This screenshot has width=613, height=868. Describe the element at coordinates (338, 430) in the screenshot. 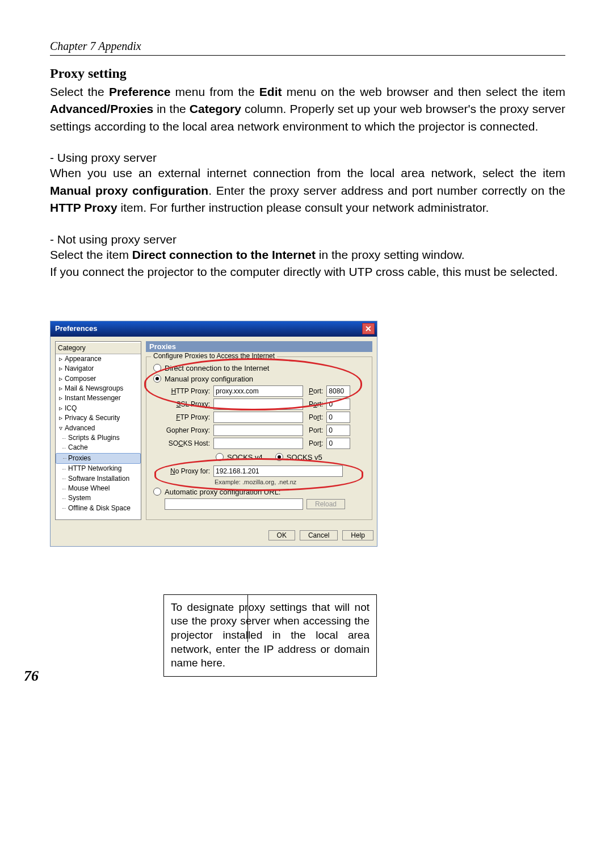

I see `gopher-port-input` at that location.